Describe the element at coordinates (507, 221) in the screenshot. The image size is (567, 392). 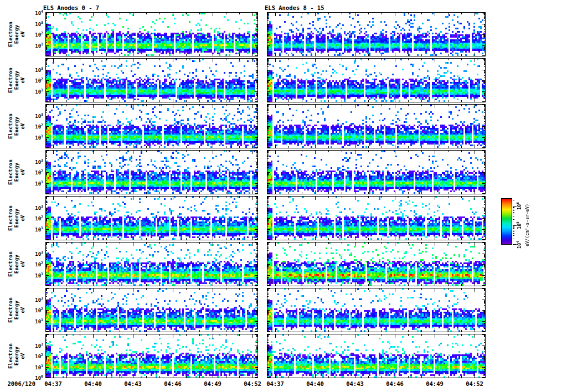
I see `colorbar-gradient` at that location.